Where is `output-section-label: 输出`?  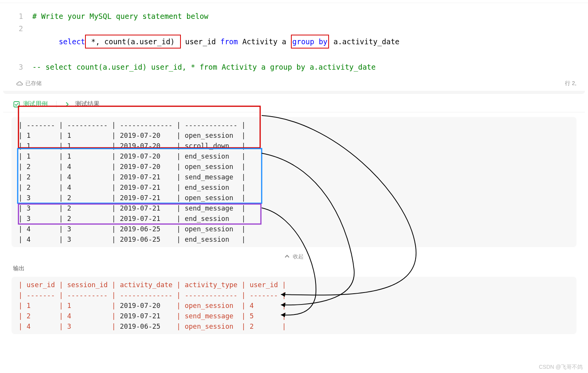
output-section-label: 输出 is located at coordinates (294, 266).